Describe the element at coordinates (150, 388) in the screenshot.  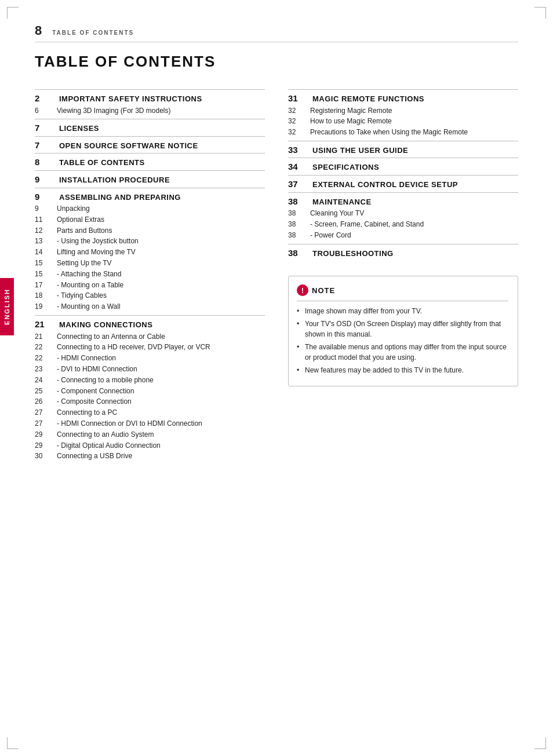
I see `toc-section-sec-21: 21MAKING CONNECTIONS21Connecting to an A…` at that location.